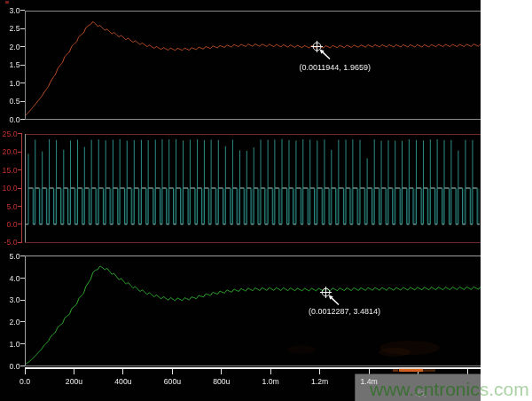  Describe the element at coordinates (11, 152) in the screenshot. I see `svg-text: 20.0` at that location.